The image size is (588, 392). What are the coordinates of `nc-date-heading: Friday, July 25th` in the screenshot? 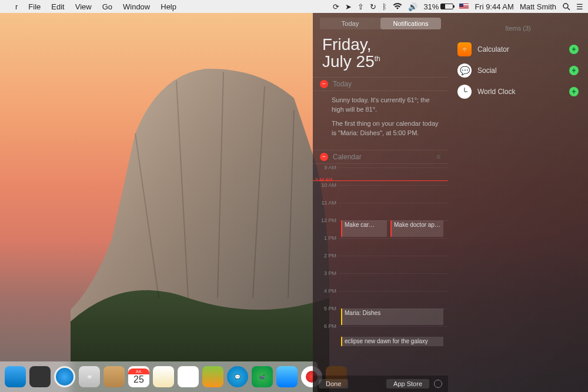 It's located at (380, 56).